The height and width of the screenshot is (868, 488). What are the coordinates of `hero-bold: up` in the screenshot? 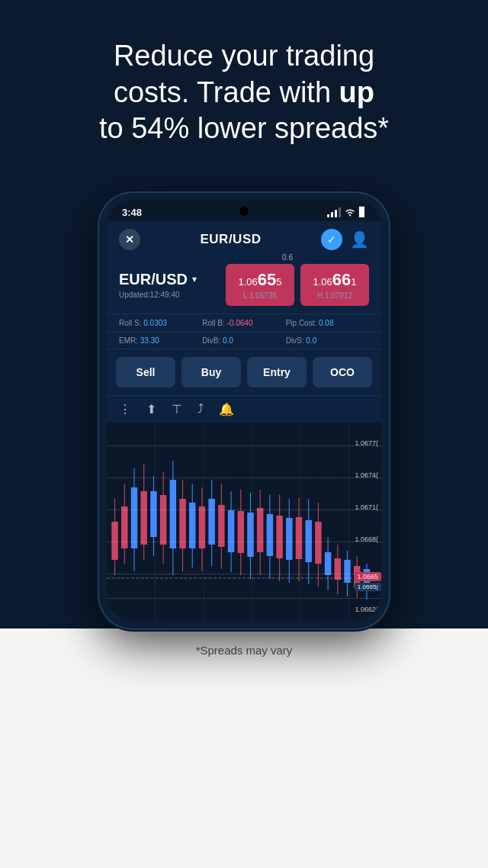 It's located at (357, 92).